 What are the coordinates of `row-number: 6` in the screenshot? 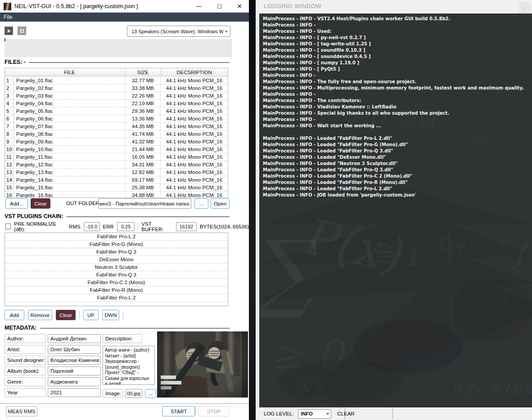 It's located at (9, 119).